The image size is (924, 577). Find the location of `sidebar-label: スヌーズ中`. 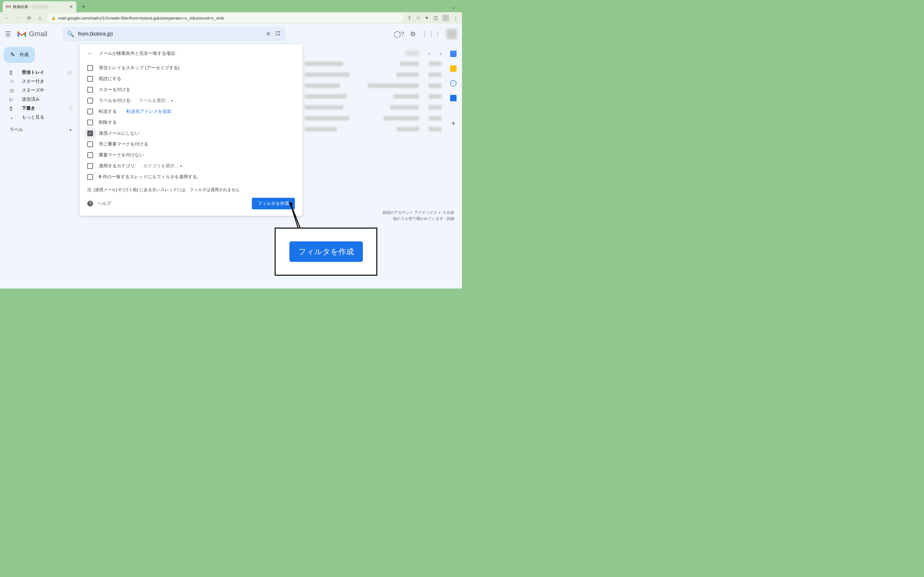

sidebar-label: スヌーズ中 is located at coordinates (33, 90).